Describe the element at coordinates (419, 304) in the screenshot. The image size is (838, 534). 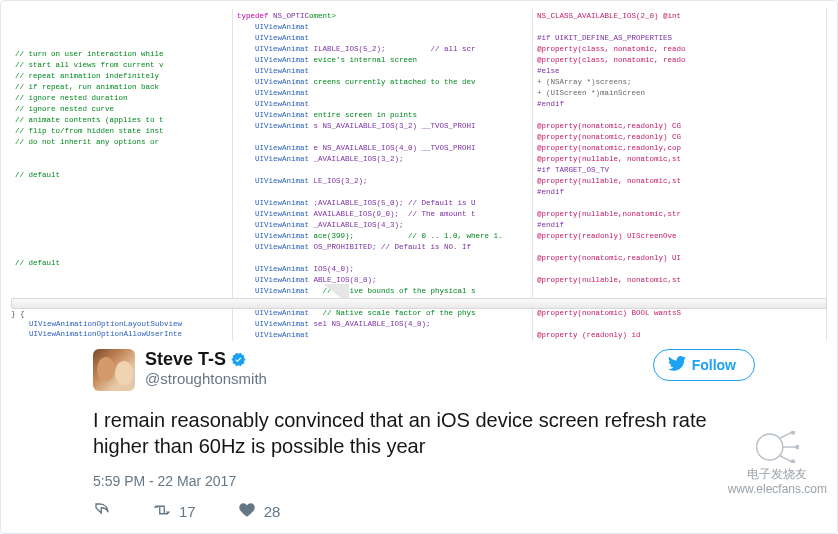
I see `diff-divider` at that location.